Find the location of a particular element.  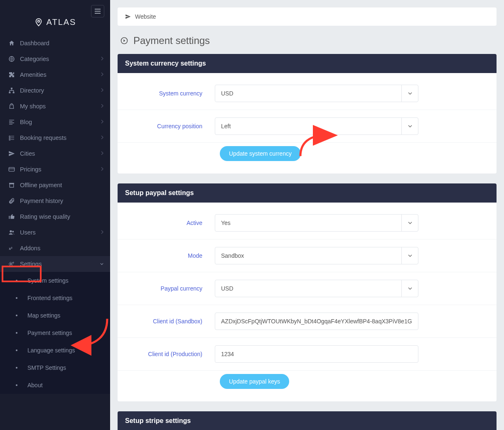

sub-item-label: About is located at coordinates (35, 385).